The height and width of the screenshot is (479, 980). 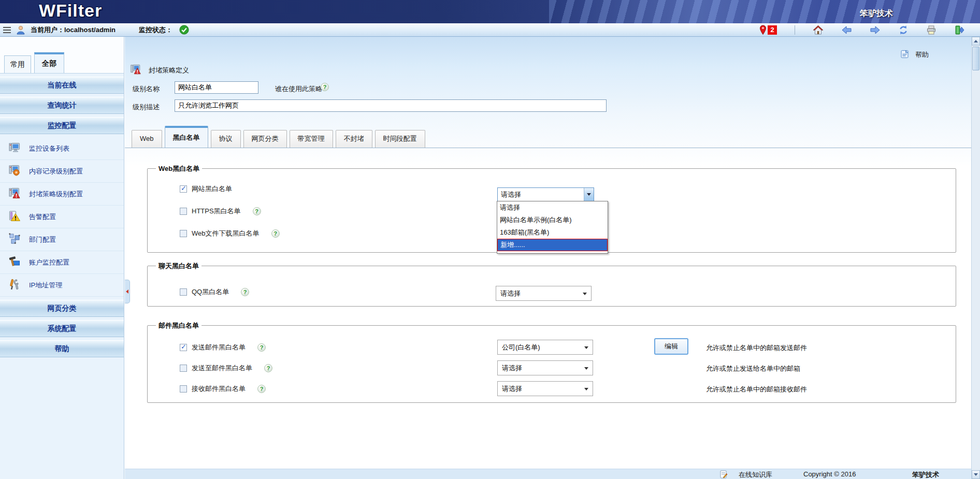 What do you see at coordinates (62, 263) in the screenshot?
I see `sidebar-item-account-monitor-config: 账户监控配置` at bounding box center [62, 263].